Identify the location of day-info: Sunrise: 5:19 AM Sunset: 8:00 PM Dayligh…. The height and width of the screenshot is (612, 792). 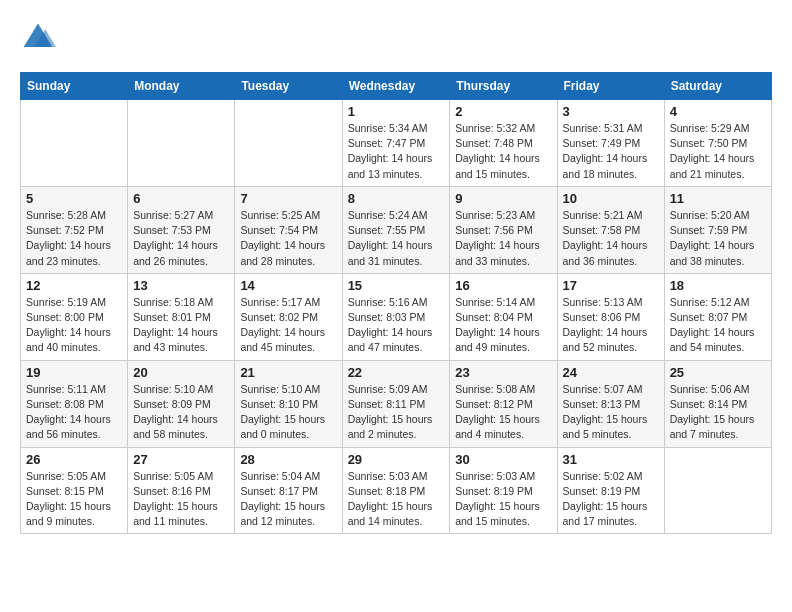
(74, 326).